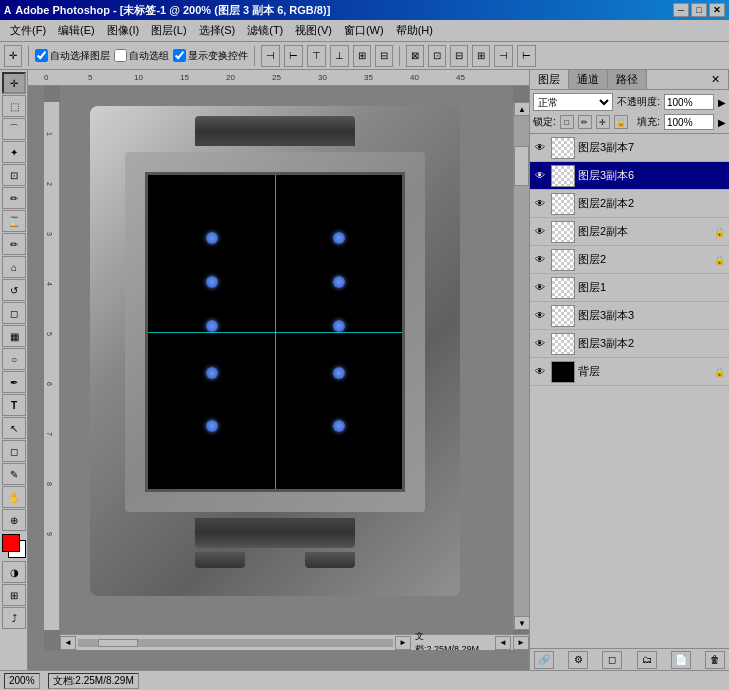 Image resolution: width=729 pixels, height=690 pixels. I want to click on tool-jump-to: ⤴, so click(14, 618).